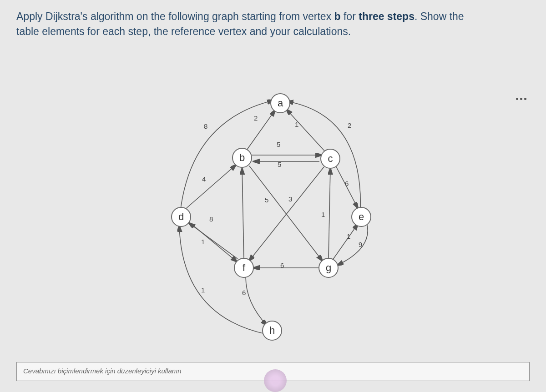 This screenshot has width=546, height=392. Describe the element at coordinates (387, 16) in the screenshot. I see `q-bold-steps: three steps` at that location.